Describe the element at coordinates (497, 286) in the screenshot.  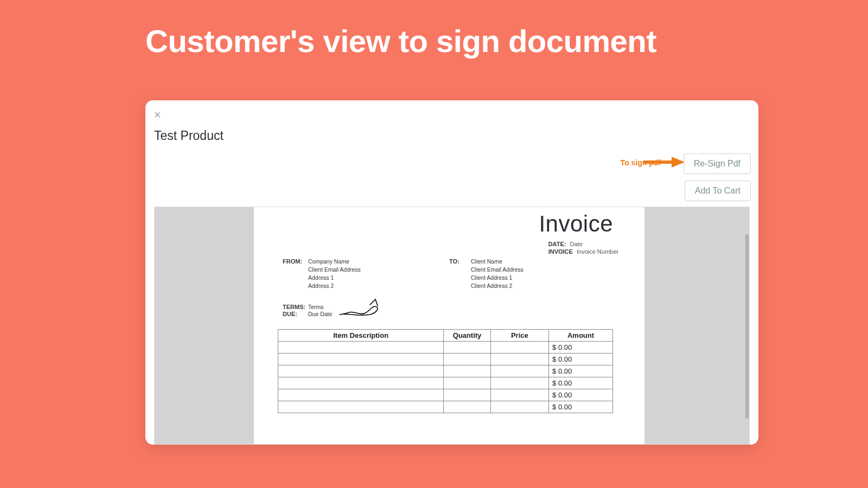
I see `to-line: Client Address 2` at that location.